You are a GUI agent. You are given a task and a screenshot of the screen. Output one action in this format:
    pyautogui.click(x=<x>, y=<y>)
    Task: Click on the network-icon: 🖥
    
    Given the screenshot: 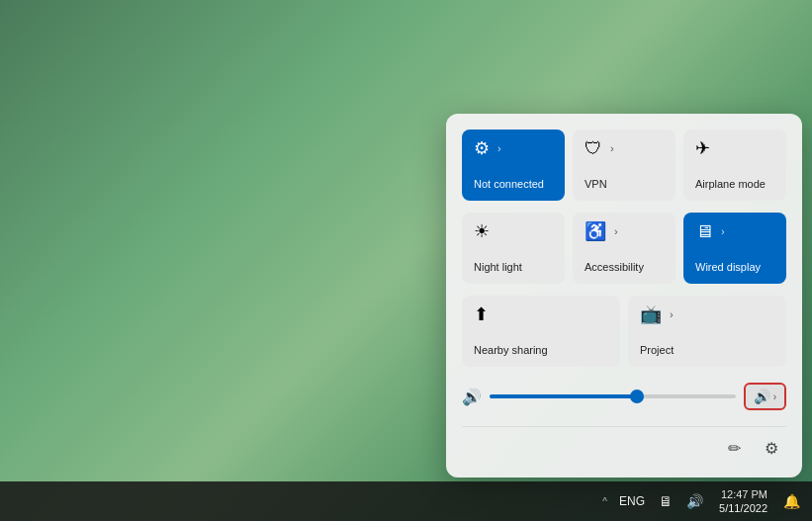 What is the action you would take?
    pyautogui.click(x=666, y=501)
    